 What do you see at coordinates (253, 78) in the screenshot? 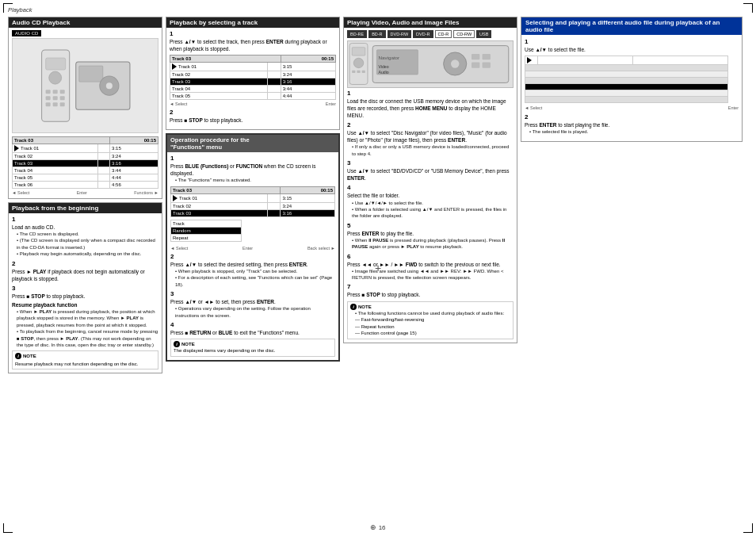
I see `track-table-2: Track 03 00:15 Track 013:15 Track 023:24…` at bounding box center [253, 78].